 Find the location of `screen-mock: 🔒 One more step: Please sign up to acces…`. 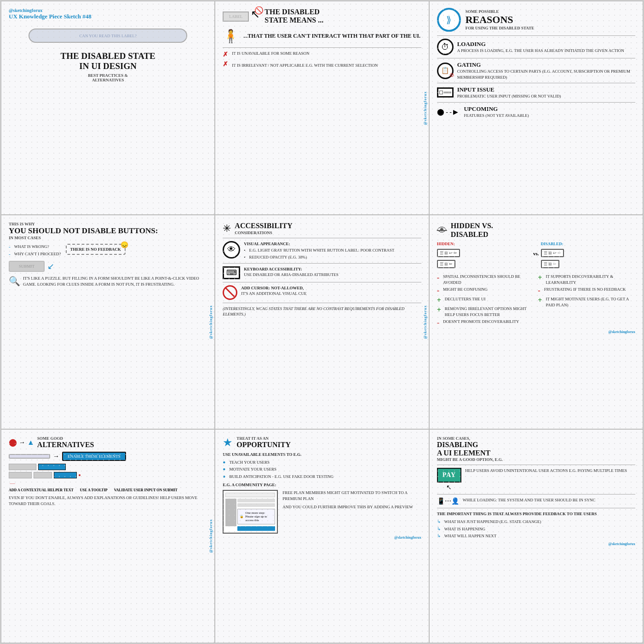

screen-mock: 🔒 One more step: Please sign up to acces… is located at coordinates (250, 512).